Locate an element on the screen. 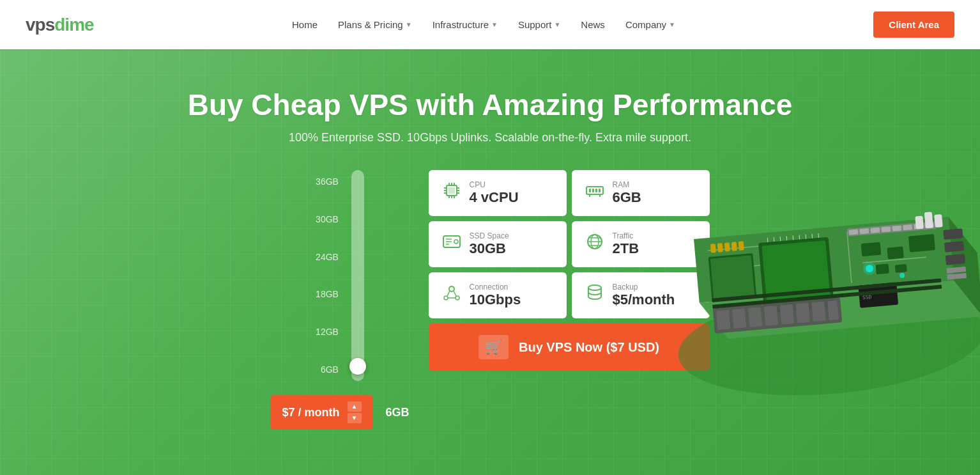 The height and width of the screenshot is (475, 980). slider-bottom: $7 / month ▲ ▼ 6GB is located at coordinates (340, 409).